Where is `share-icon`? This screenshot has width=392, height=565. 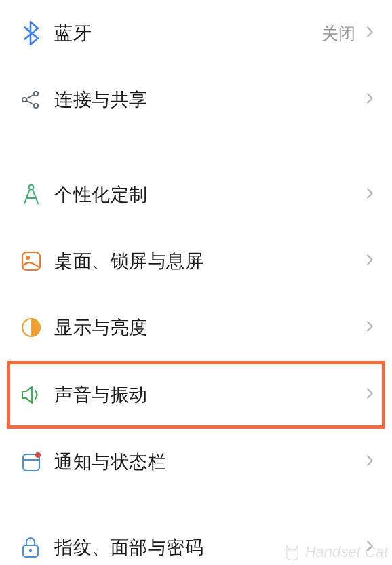
share-icon is located at coordinates (37, 100).